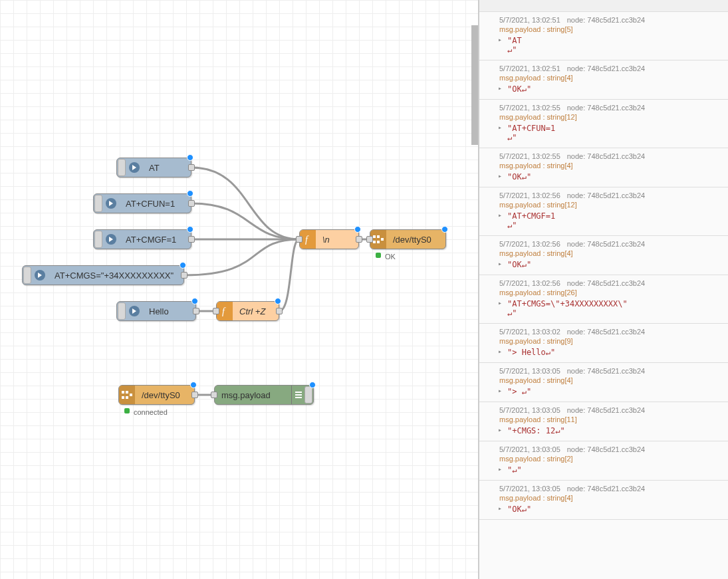 The image size is (728, 579). What do you see at coordinates (150, 412) in the screenshot?
I see `status-text: connected` at bounding box center [150, 412].